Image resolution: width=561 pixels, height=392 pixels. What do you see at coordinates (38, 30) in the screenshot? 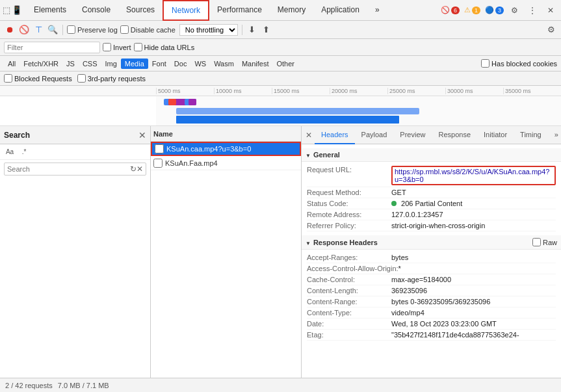
I see `filter-icon: ⊤` at bounding box center [38, 30].